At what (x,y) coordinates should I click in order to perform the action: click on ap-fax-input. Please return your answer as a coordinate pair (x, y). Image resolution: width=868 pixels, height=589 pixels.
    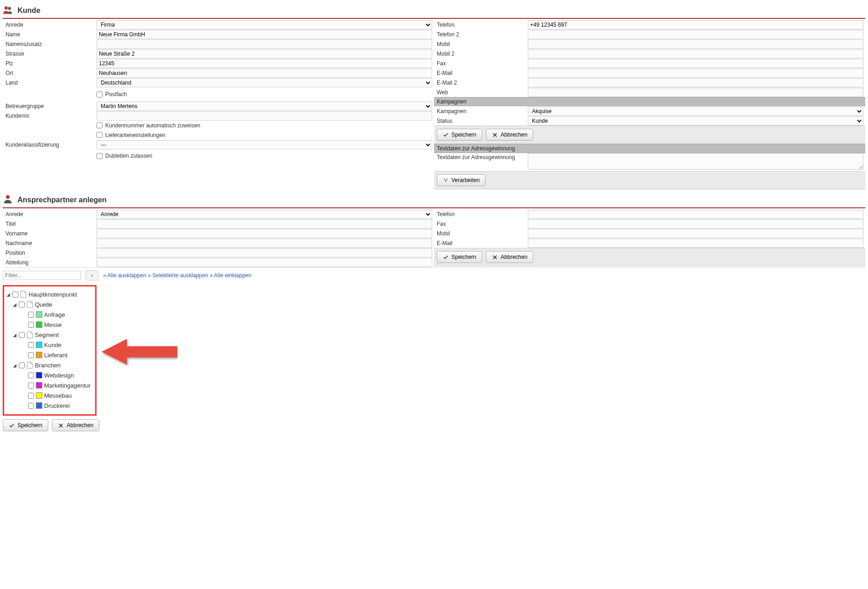
    Looking at the image, I should click on (696, 224).